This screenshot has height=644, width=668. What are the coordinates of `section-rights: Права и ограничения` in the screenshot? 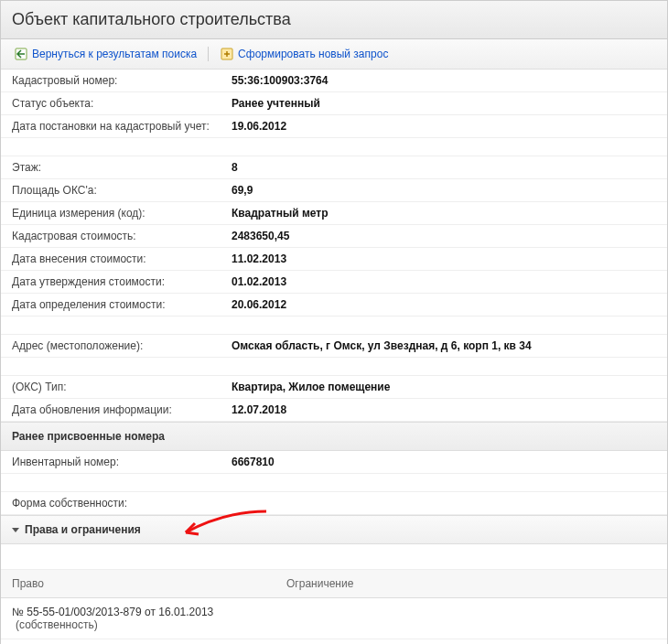 It's located at (334, 530).